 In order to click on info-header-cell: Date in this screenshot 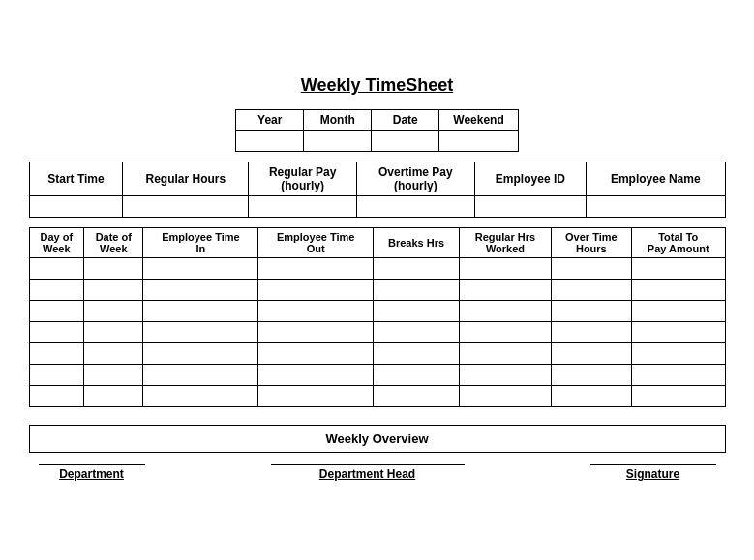, I will do `click(406, 120)`.